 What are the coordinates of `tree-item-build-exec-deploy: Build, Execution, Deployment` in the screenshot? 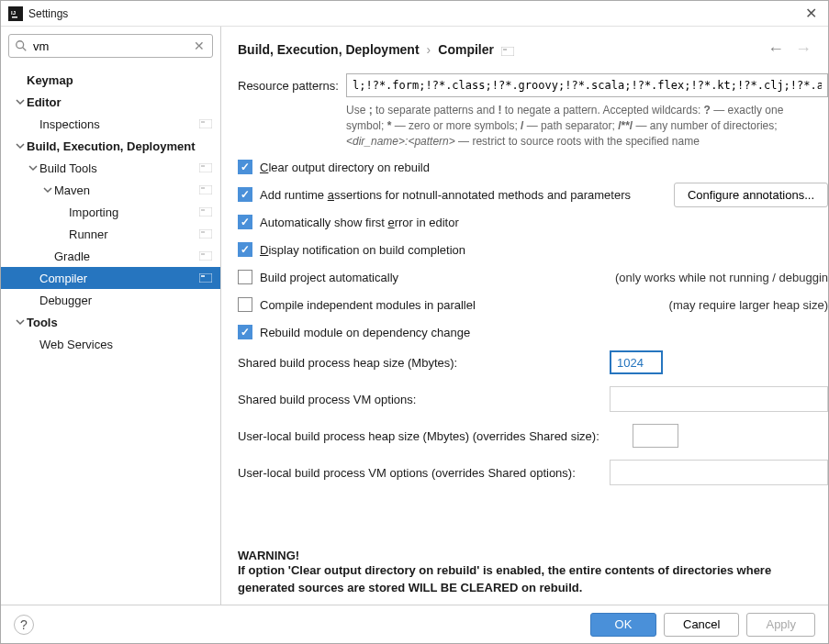 It's located at (110, 146).